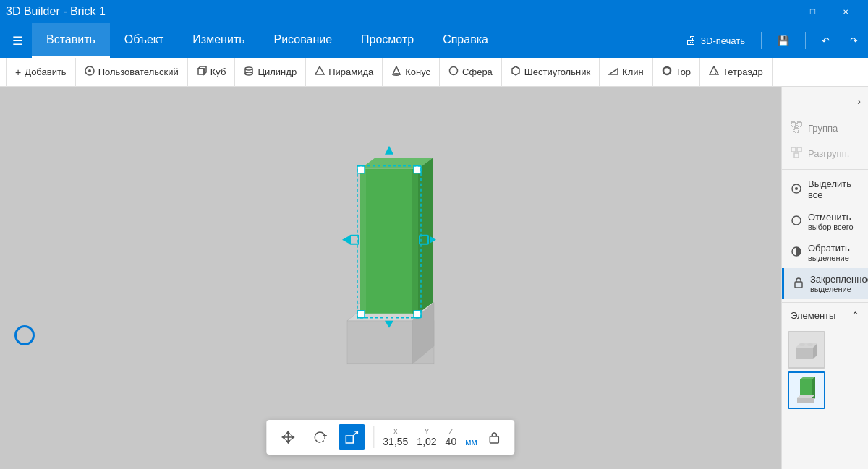 The image size is (868, 469). I want to click on print3d-label: 3D-печать, so click(723, 40).